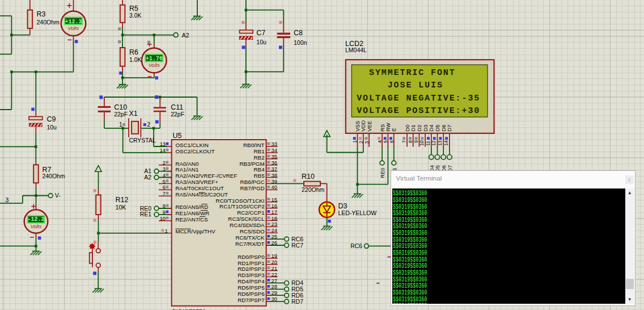 This screenshot has height=310, width=644. What do you see at coordinates (251, 212) in the screenshot?
I see `svg-text: RC2/CCP1` at bounding box center [251, 212].